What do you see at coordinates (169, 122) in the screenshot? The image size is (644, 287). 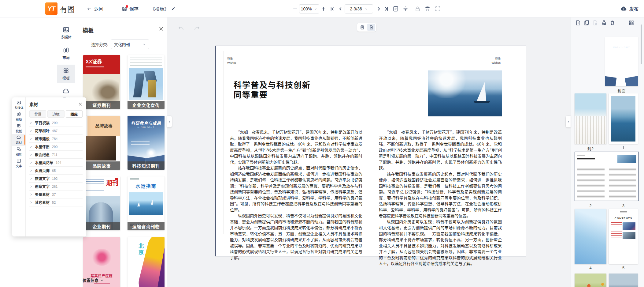 I see `collapse-left-panel-tab` at bounding box center [169, 122].